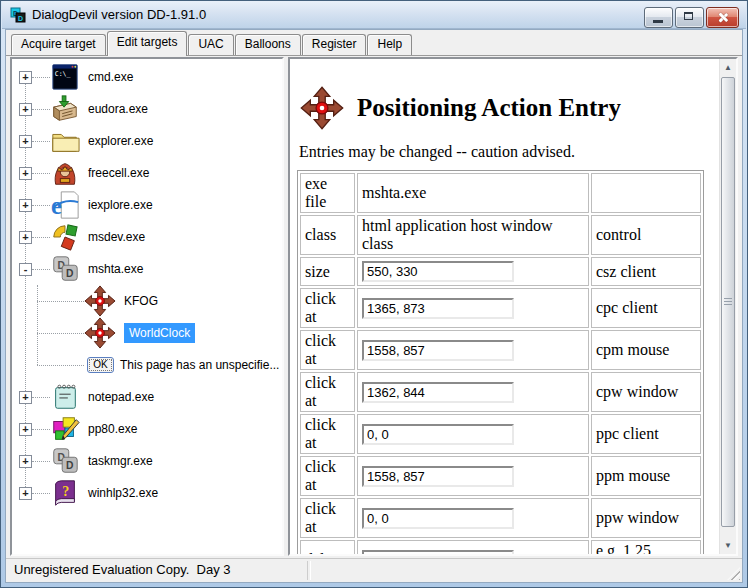 The width and height of the screenshot is (748, 588). I want to click on tree-item: +explorer.exe, so click(148, 141).